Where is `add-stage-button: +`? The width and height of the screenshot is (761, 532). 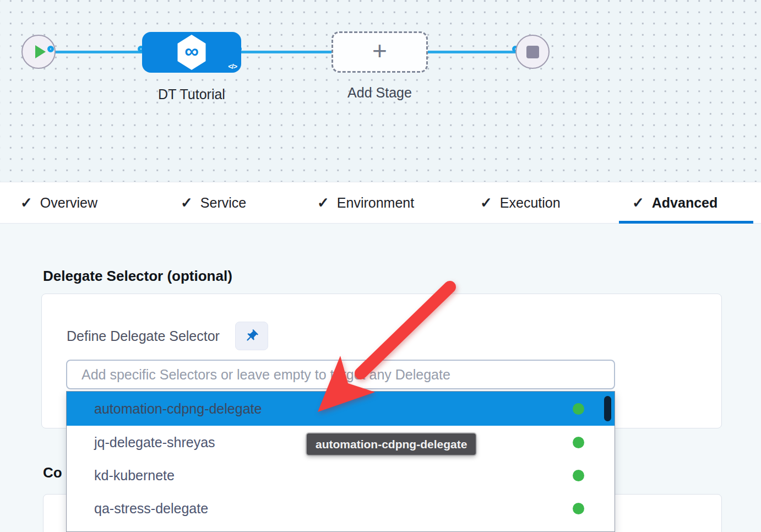
add-stage-button: + is located at coordinates (380, 52).